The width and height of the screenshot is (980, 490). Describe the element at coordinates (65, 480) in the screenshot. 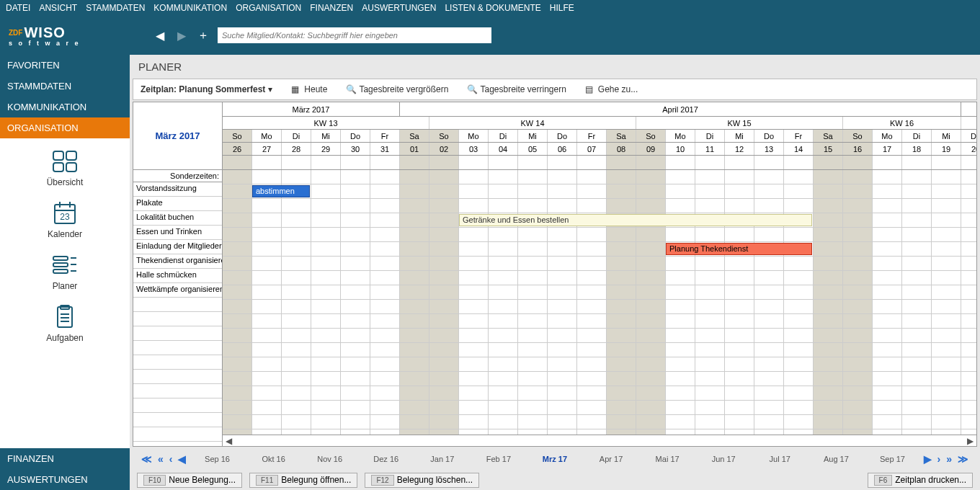

I see `sidebar-item-auswertungen: AUSWERTUNGEN` at that location.